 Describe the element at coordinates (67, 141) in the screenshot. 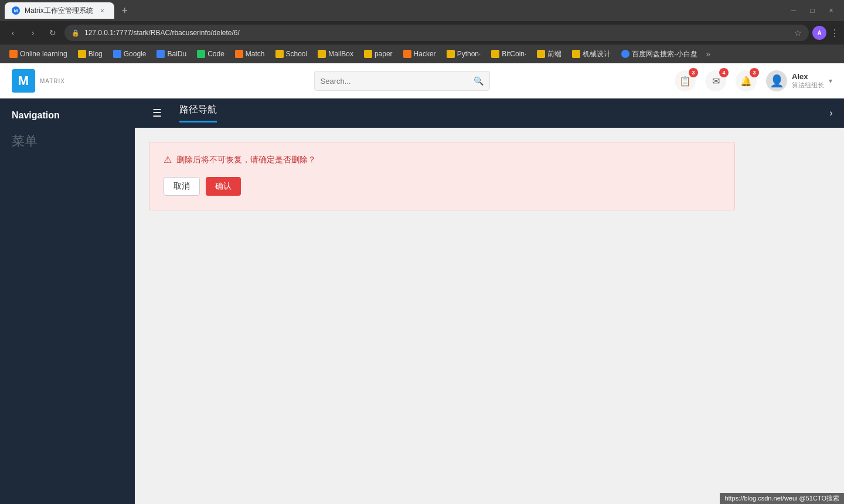

I see `sidebar-menu-label: 菜单` at that location.